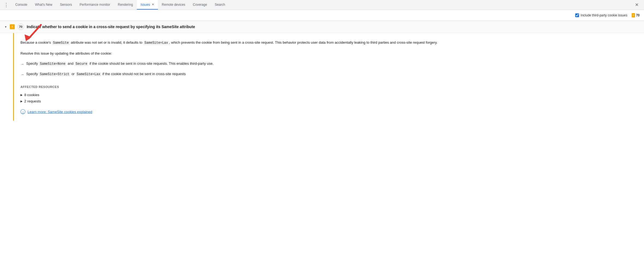  I want to click on tab-coverage-label: Coverage, so click(200, 5).